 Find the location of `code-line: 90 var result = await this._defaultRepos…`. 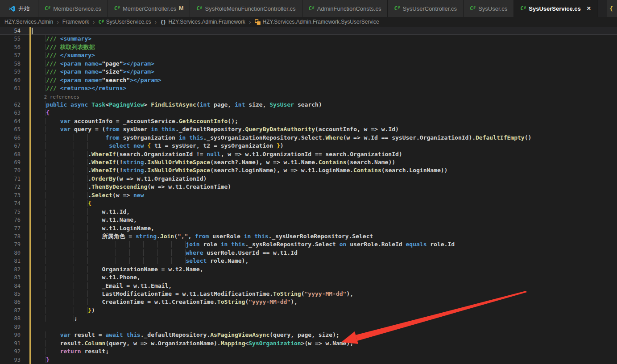

code-line: 90 var result = await this._defaultRepos… is located at coordinates (309, 335).